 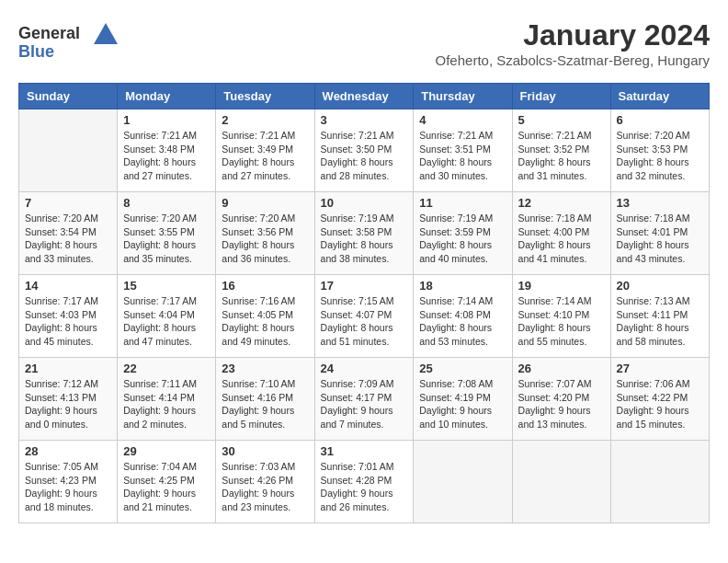 What do you see at coordinates (265, 120) in the screenshot?
I see `day-number: 2` at bounding box center [265, 120].